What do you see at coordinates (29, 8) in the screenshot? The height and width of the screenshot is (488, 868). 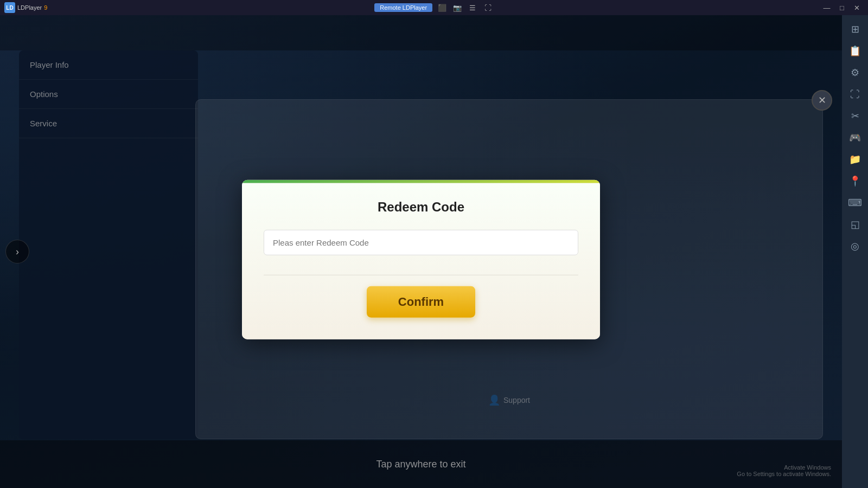 I see `ld-logo-text: LDPlayer` at bounding box center [29, 8].